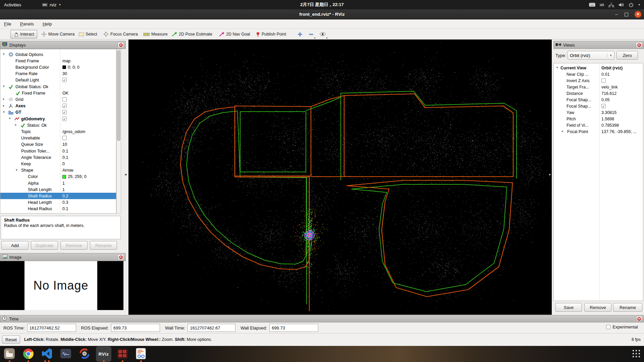 This screenshot has height=362, width=644. I want to click on views-close-button: ✕, so click(639, 45).